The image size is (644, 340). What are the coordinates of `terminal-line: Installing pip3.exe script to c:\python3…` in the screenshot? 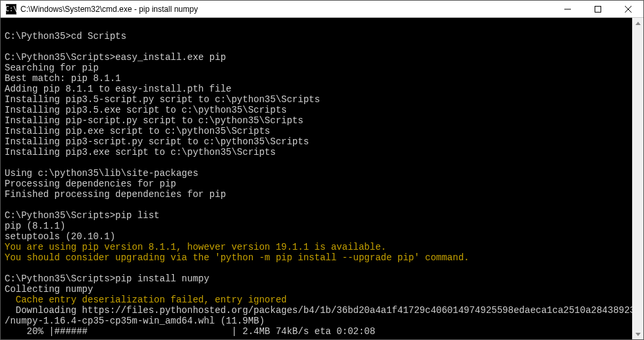 It's located at (316, 152).